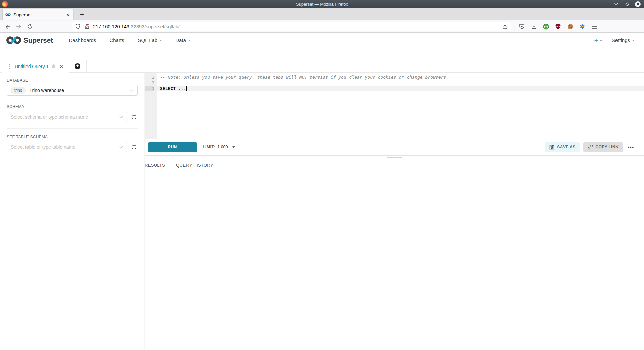 This screenshot has height=350, width=644. Describe the element at coordinates (67, 147) in the screenshot. I see `table-select: Select table or type table name` at that location.